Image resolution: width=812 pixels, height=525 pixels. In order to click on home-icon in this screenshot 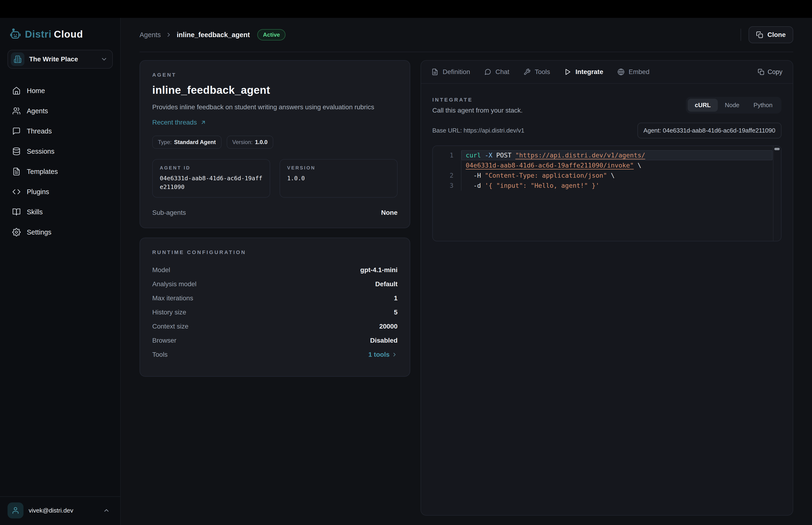, I will do `click(16, 91)`.